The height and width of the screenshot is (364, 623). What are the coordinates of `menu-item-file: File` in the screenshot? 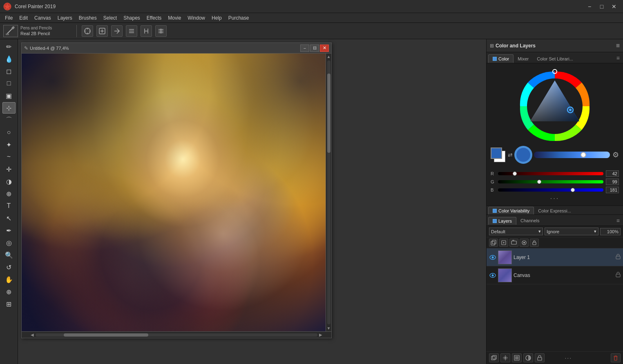 It's located at (9, 18).